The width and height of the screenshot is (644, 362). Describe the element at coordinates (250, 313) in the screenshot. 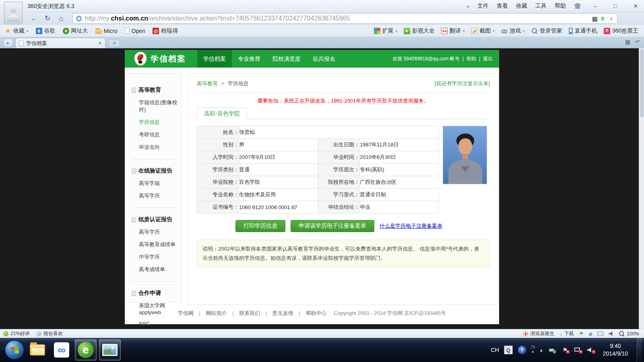

I see `footer-link-contact: 联系我们` at that location.